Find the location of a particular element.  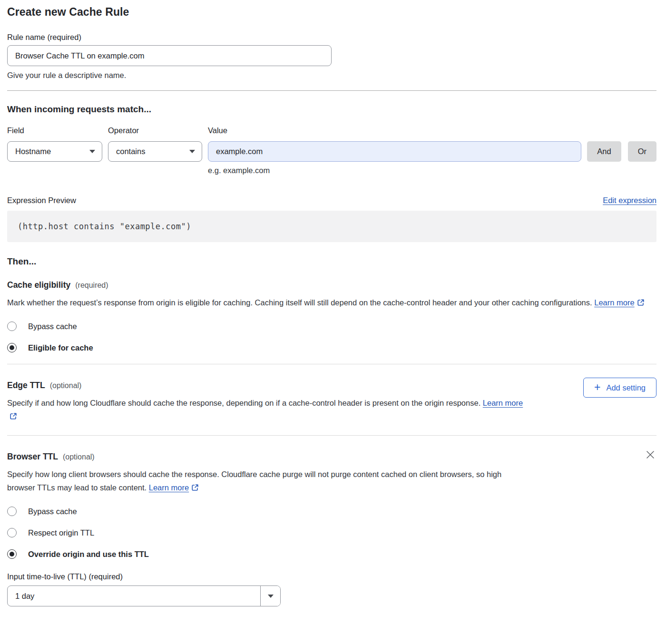

radio-option-label: Respect origin TTL is located at coordinates (61, 533).